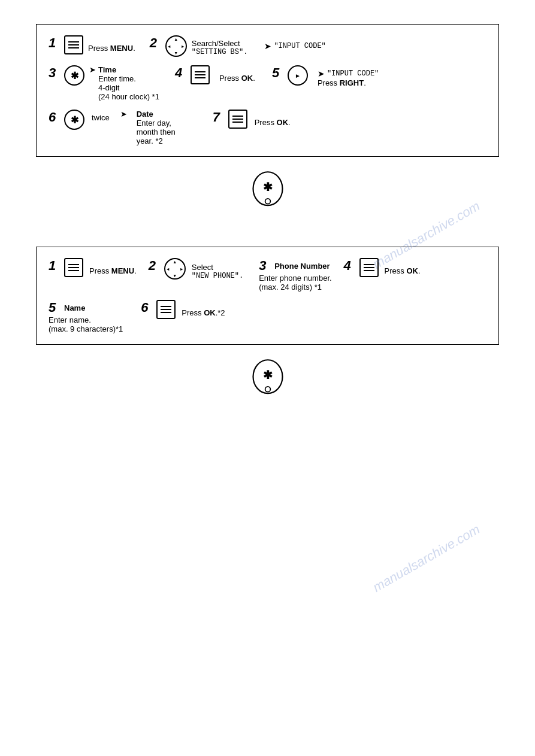 This screenshot has width=535, height=756. I want to click on step-4-label: Press OK., so click(237, 78).